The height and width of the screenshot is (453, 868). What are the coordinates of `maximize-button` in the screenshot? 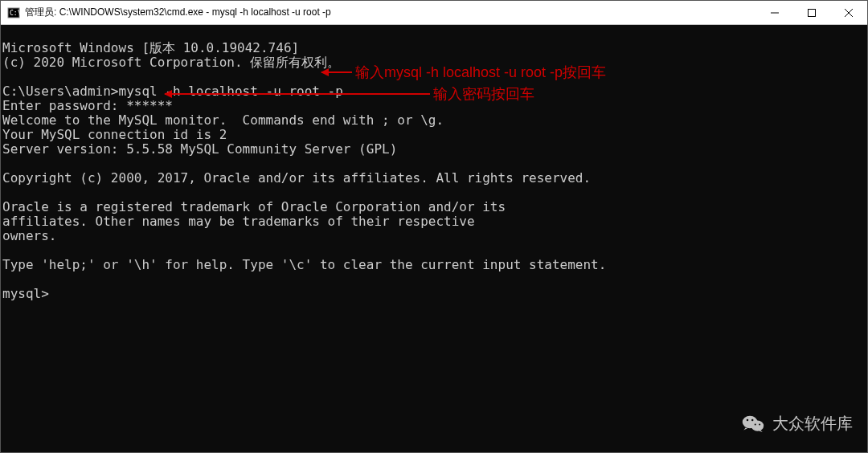 It's located at (812, 13).